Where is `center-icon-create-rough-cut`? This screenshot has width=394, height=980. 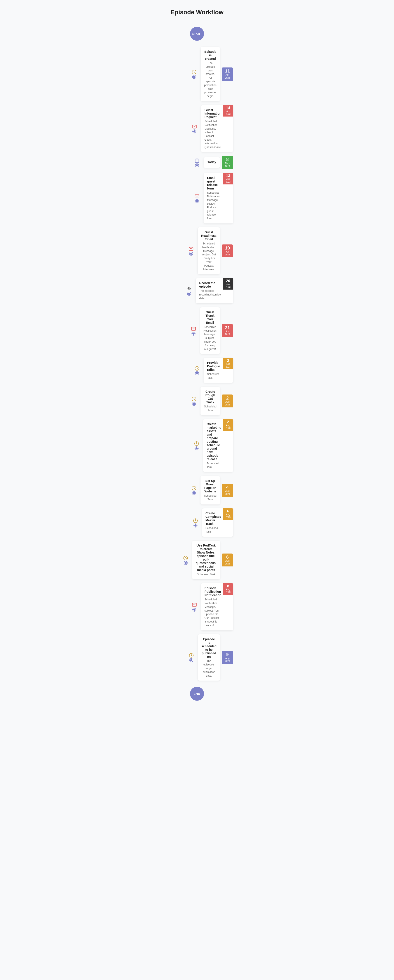 center-icon-create-rough-cut is located at coordinates (194, 399).